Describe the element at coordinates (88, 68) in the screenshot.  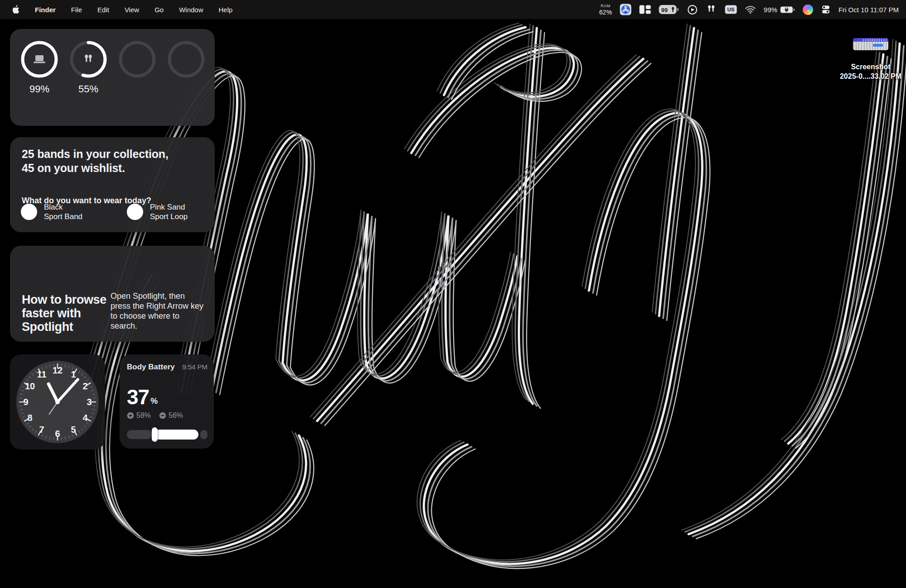
I see `battery-ring-airpods: 55%` at that location.